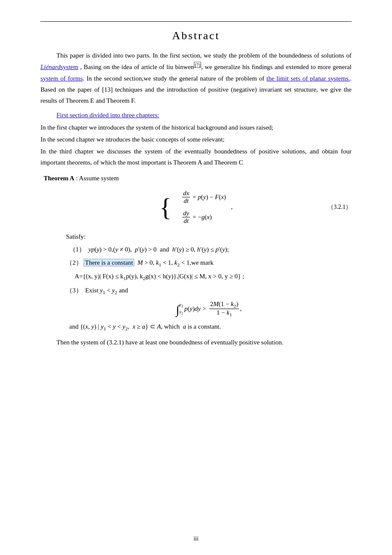 This screenshot has width=392, height=555. What do you see at coordinates (209, 263) in the screenshot?
I see `condition-2: （2） There is a constant M > 0, k1 < 1, k…` at bounding box center [209, 263].